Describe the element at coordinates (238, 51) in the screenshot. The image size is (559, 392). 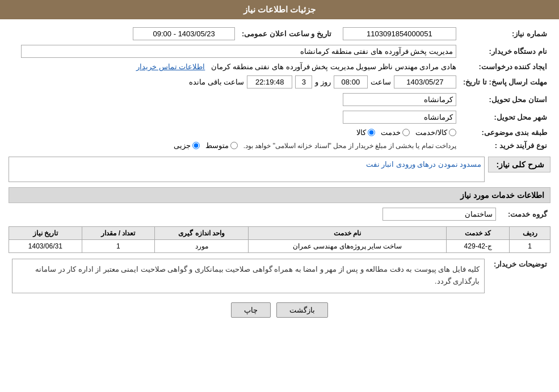
I see `dastgah-input: مدیریت پخش فرآورده های نفتی منطقه کرمانش…` at that location.